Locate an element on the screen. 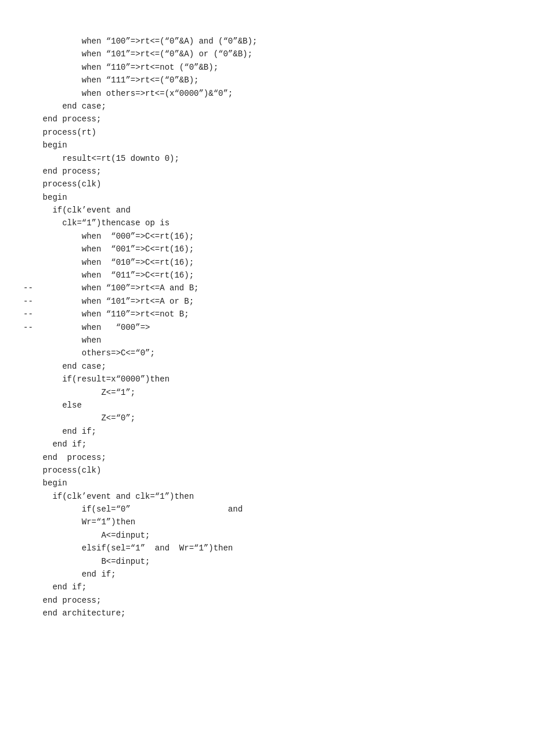  code-line: -- when “101”=>rt<=A or B; is located at coordinates (267, 301).